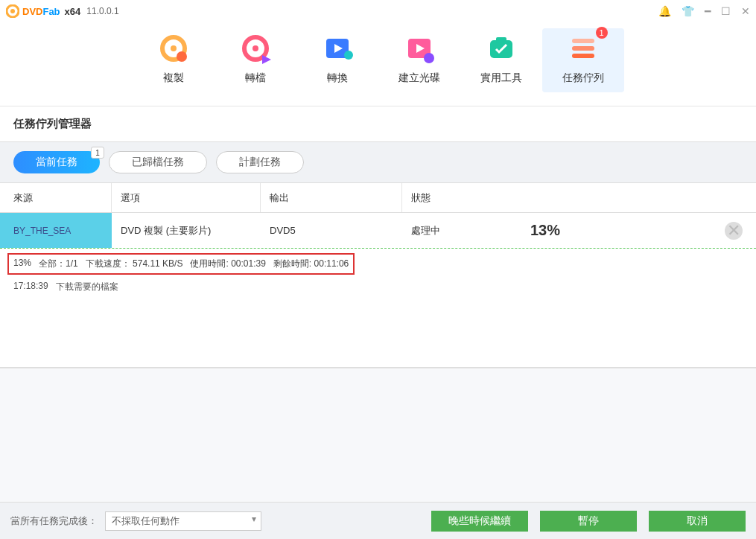 This screenshot has width=756, height=539. What do you see at coordinates (378, 231) in the screenshot?
I see `task-row: BY_THE_SEA DVD 複製 (主要影片) DVD5 處理中 13% ✕` at bounding box center [378, 231].